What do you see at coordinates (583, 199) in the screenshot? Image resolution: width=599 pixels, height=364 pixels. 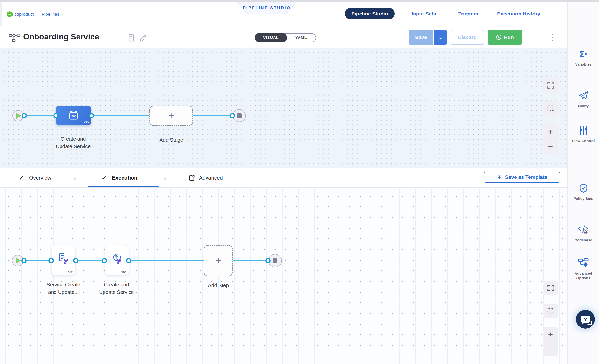 I see `sidebar-label: Policy Sets` at bounding box center [583, 199].